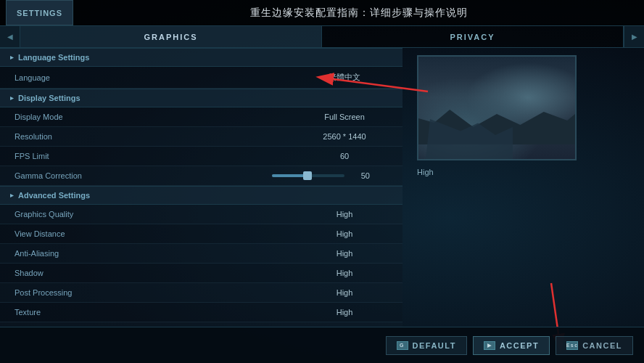 The image size is (644, 363). Describe the element at coordinates (434, 346) in the screenshot. I see `default-label: DEFAULT` at that location.